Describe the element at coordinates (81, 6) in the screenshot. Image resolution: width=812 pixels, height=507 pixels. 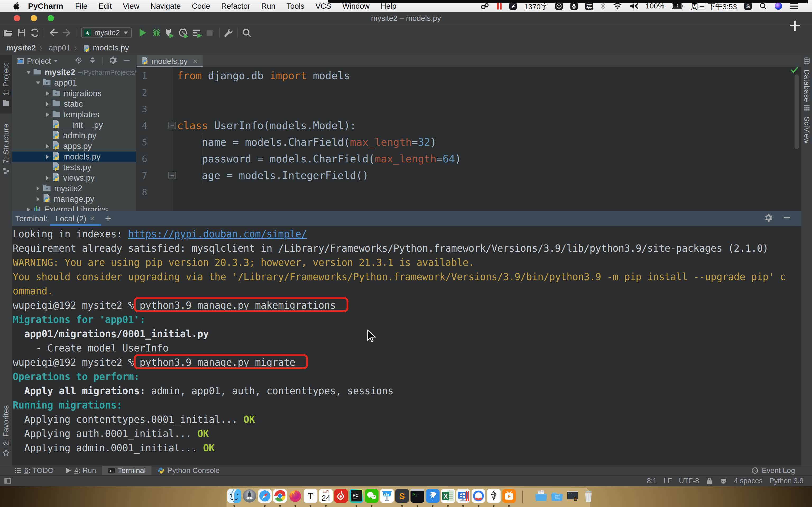
I see `menu-file: File` at that location.